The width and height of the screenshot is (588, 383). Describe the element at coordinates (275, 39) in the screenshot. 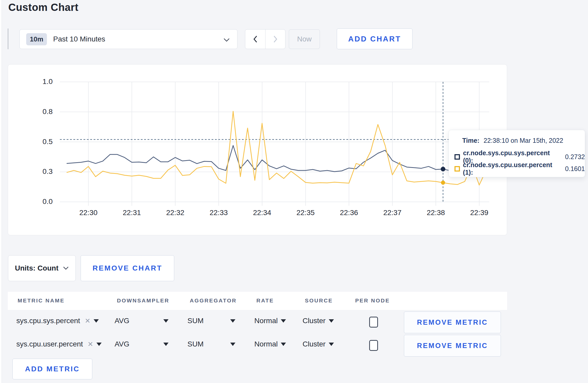

I see `chevron-right-icon` at that location.